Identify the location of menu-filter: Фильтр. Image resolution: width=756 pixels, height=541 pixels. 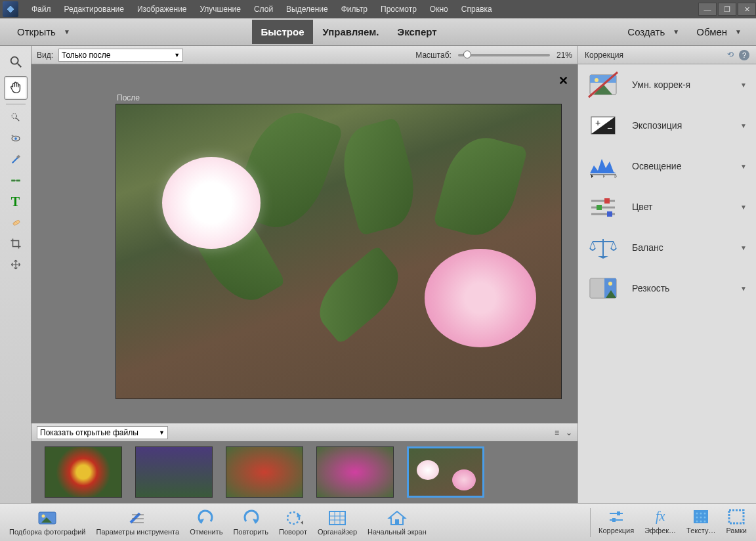
(354, 9).